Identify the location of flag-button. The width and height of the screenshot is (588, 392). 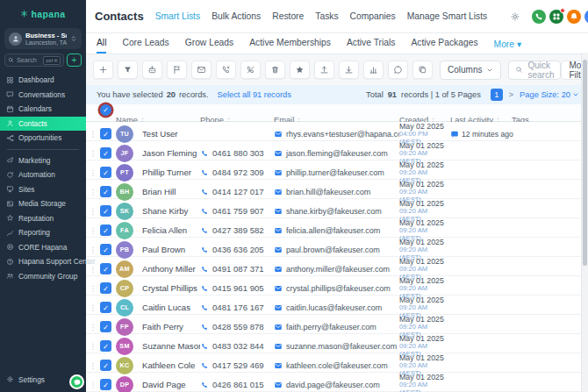
(177, 70).